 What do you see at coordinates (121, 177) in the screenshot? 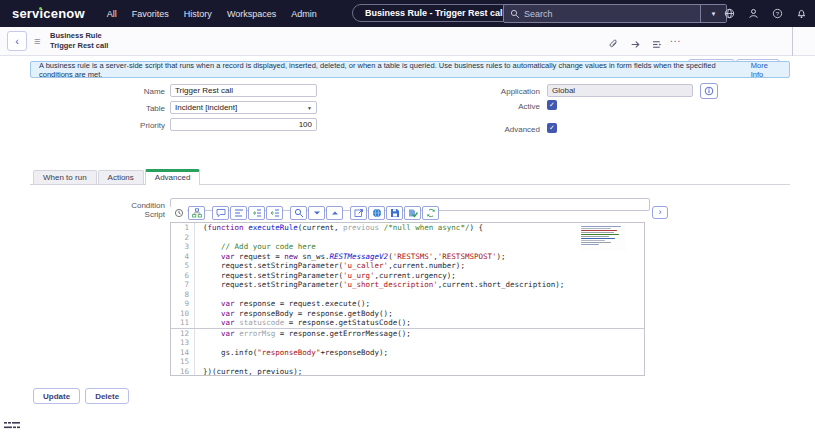
I see `tab-actions: Actions` at bounding box center [121, 177].